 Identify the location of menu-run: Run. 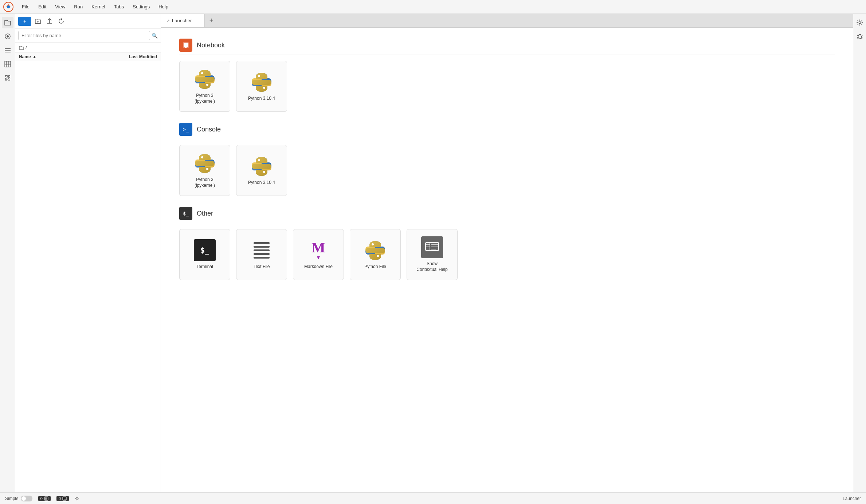
(78, 7).